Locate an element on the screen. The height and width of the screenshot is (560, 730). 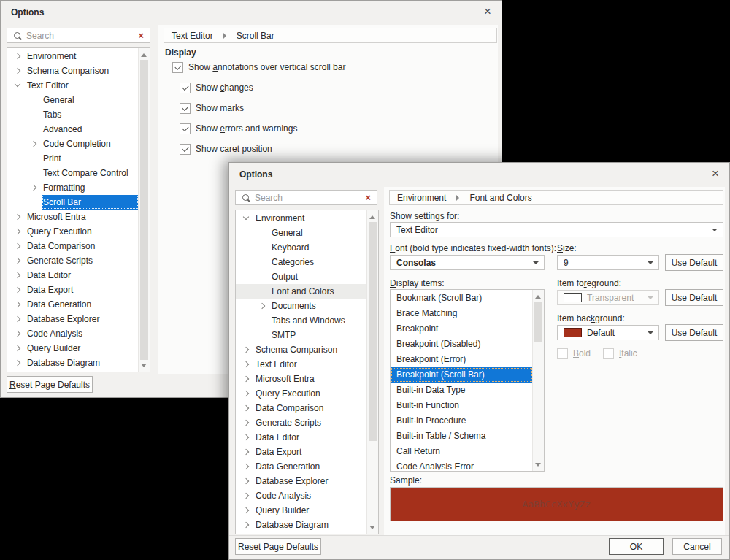
breadcrumb-item: Text Editor is located at coordinates (193, 36).